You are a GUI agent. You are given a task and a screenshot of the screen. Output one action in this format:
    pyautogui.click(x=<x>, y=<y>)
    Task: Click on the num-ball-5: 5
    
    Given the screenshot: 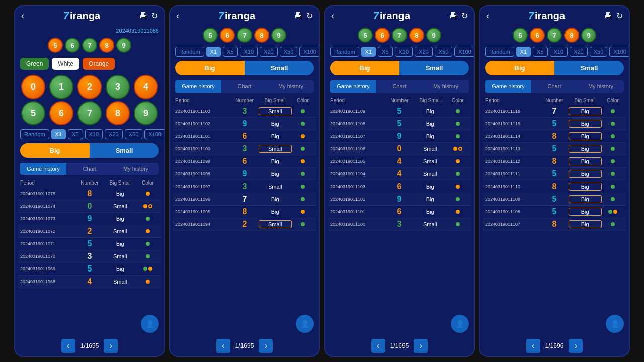 What is the action you would take?
    pyautogui.click(x=33, y=113)
    